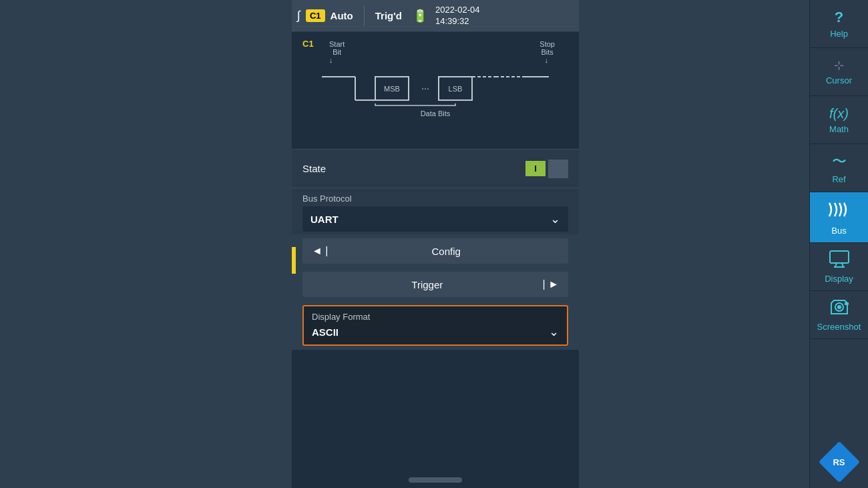 This screenshot has width=868, height=488. What do you see at coordinates (839, 120) in the screenshot?
I see `sidebar-item-math: f(x) Math` at bounding box center [839, 120].